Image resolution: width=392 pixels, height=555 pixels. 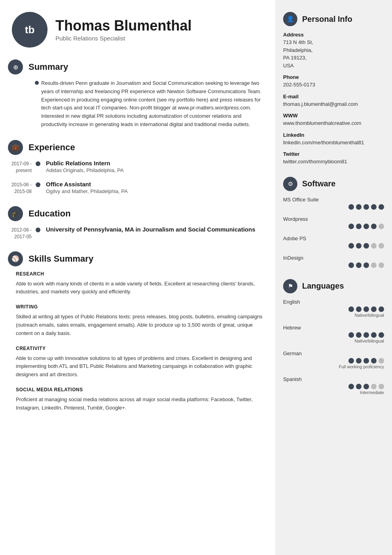 I want to click on exp-sub-1: Ogilvy and Mather, Philadelphia, PA, so click(x=87, y=191).